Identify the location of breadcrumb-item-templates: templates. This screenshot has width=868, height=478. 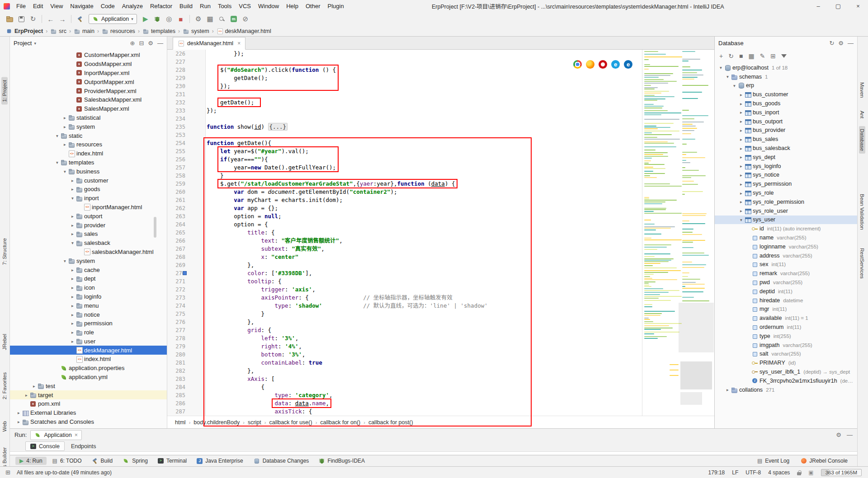
(159, 31).